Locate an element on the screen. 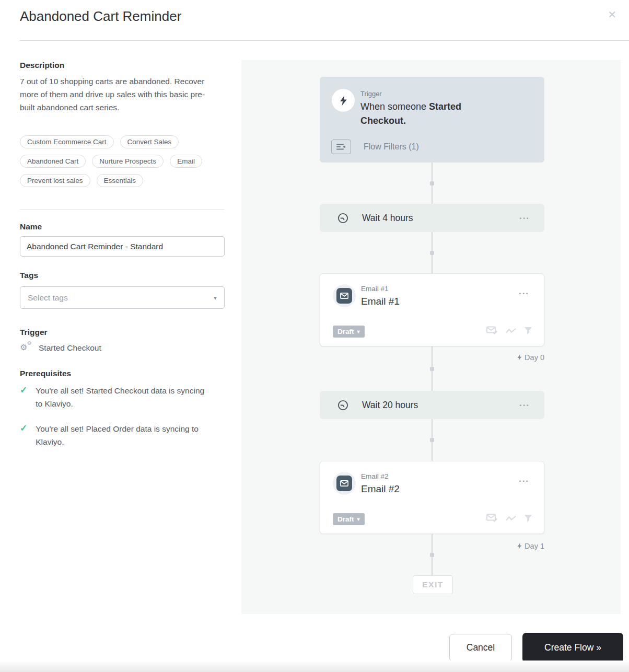  description-text: 7 out of 10 shopping carts are abandoned… is located at coordinates (119, 94).